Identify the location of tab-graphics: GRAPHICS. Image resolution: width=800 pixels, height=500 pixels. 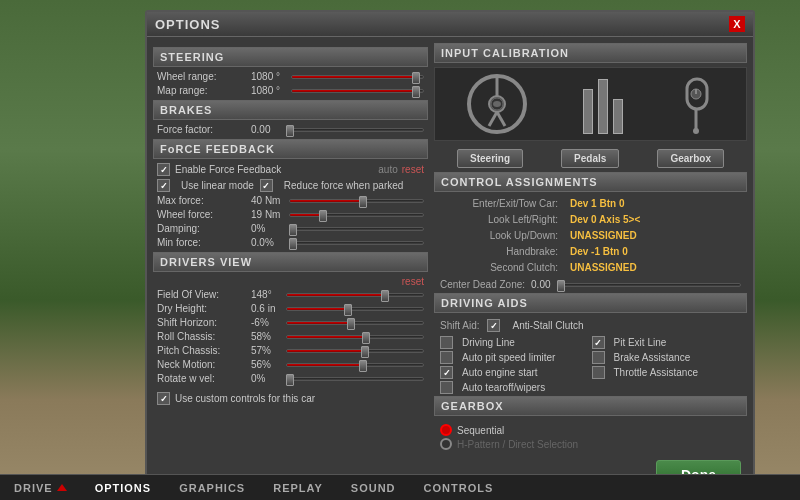
(212, 488).